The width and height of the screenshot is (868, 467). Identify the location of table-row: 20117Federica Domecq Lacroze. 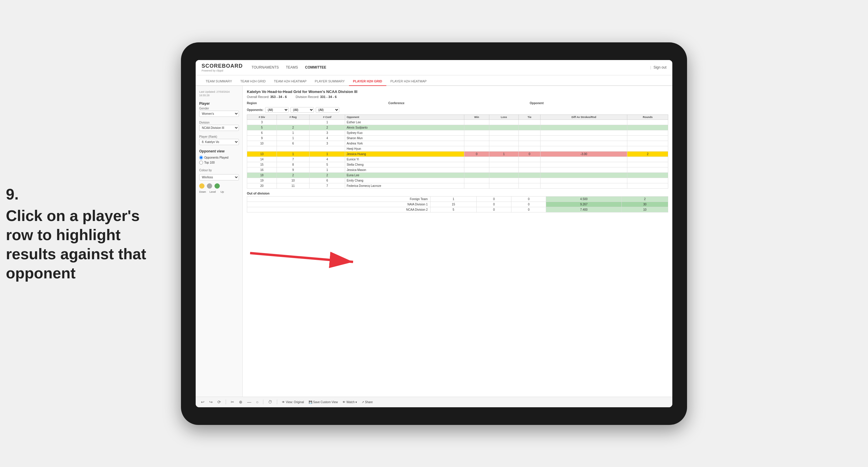
(458, 186).